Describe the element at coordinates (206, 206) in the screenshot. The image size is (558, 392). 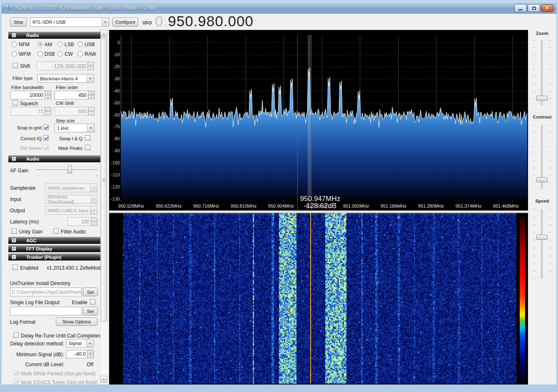
I see `frequency-axis-label: 950.716MHz` at that location.